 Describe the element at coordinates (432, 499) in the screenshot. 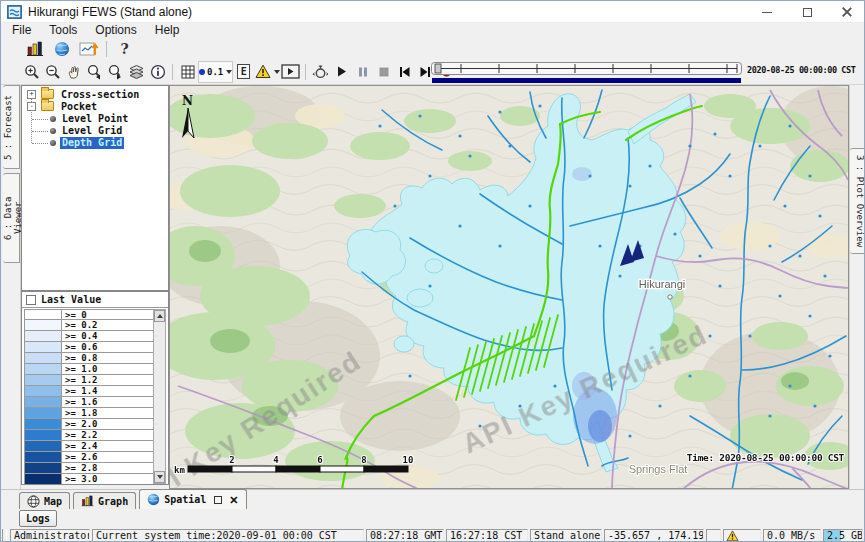

I see `bottom-tab-bar: MapGraphSpatial` at that location.